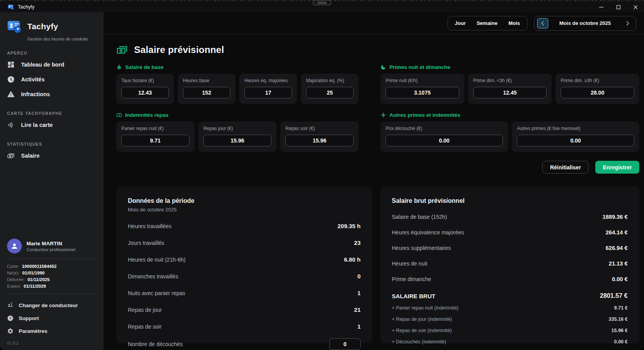 This screenshot has height=350, width=644. Describe the element at coordinates (628, 23) in the screenshot. I see `next-month-button` at that location.